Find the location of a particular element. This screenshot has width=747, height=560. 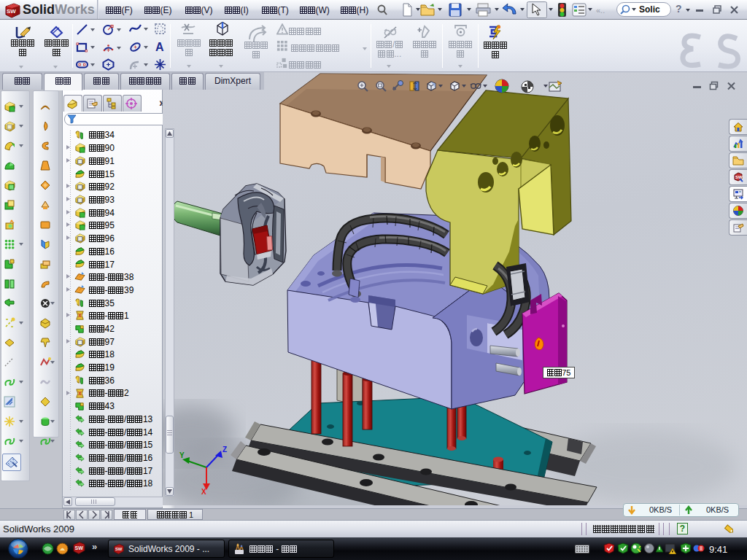

svg-text: X is located at coordinates (204, 491).